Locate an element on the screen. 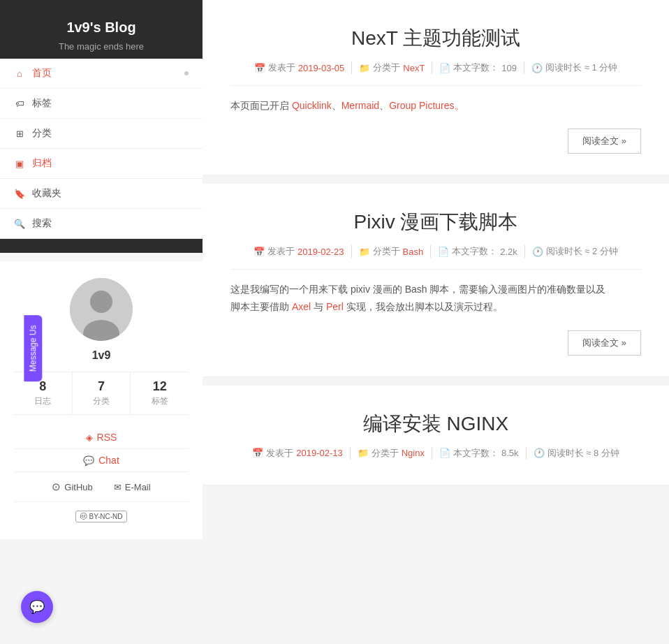 The width and height of the screenshot is (669, 644). wordcount-value-2: 2.2k is located at coordinates (508, 251).